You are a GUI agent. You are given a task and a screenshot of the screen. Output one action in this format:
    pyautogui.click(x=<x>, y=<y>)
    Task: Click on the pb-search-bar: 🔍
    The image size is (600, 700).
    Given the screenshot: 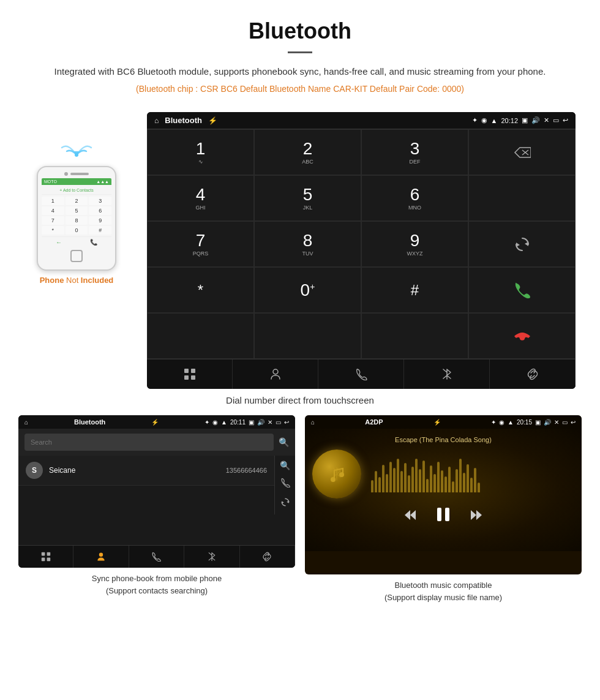 What is the action you would take?
    pyautogui.click(x=157, y=442)
    